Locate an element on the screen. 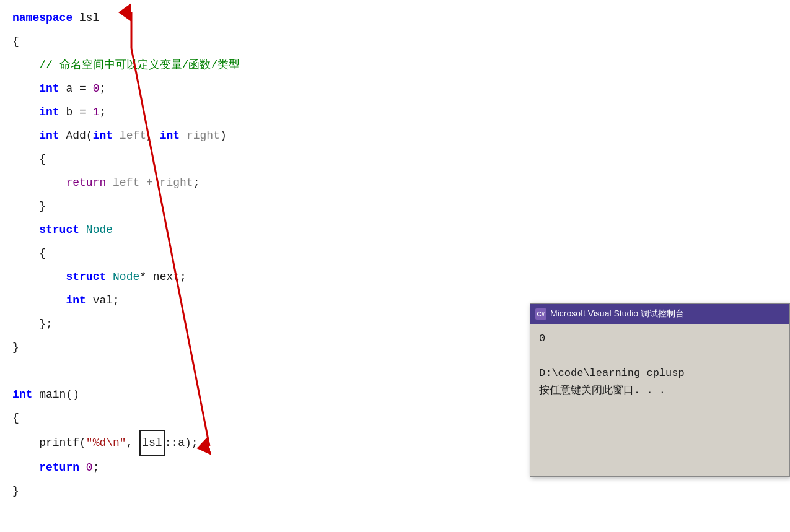 The width and height of the screenshot is (790, 532). code-line-18: { is located at coordinates (266, 418).